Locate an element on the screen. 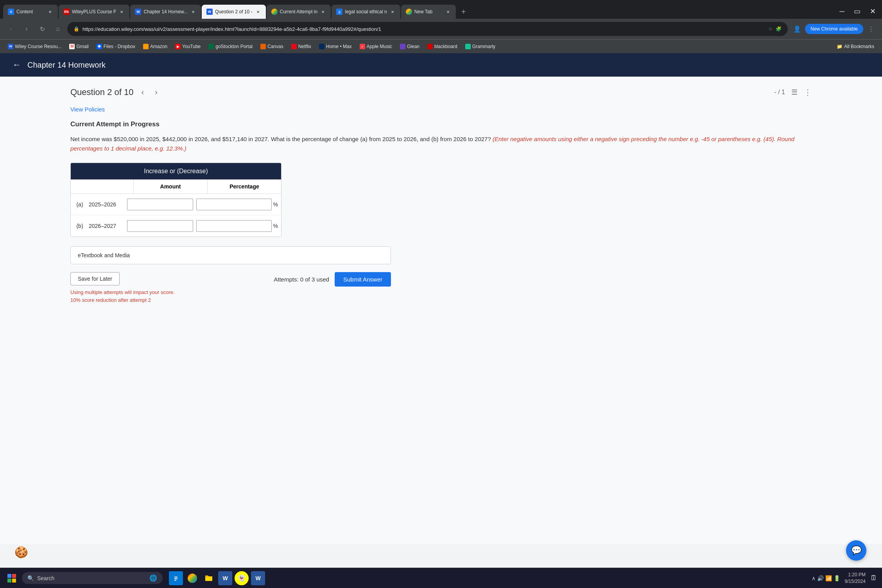 This screenshot has width=882, height=588. tab-content: A Content ✕ is located at coordinates (30, 12).